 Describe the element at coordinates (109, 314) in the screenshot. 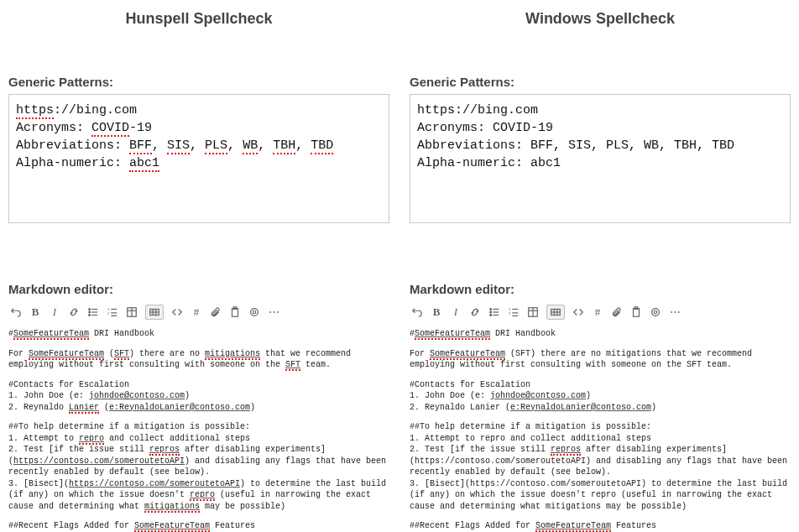

I see `svg-text: 2` at that location.